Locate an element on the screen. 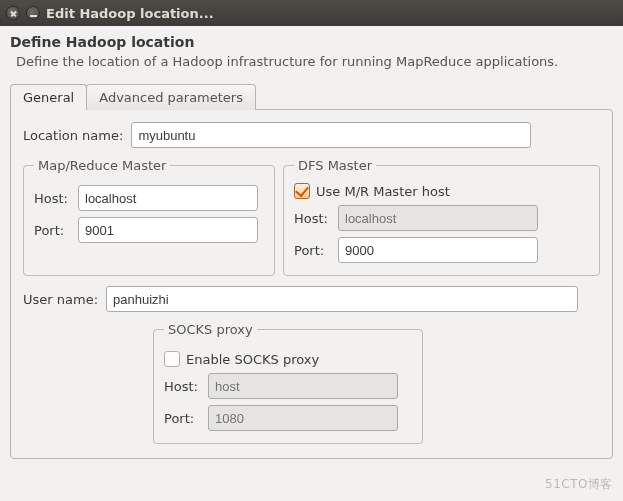 This screenshot has width=623, height=501. use-mr-master-checkbox is located at coordinates (302, 191).